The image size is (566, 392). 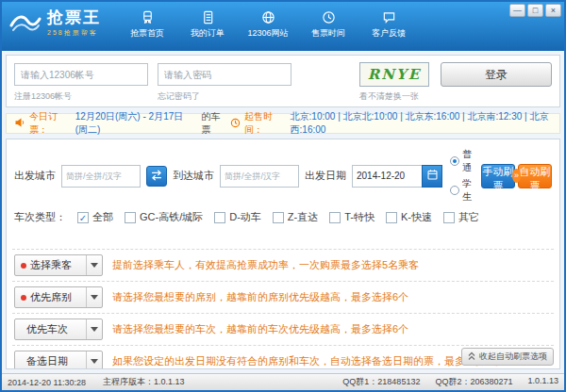 I want to click on calendar-button, so click(x=432, y=176).